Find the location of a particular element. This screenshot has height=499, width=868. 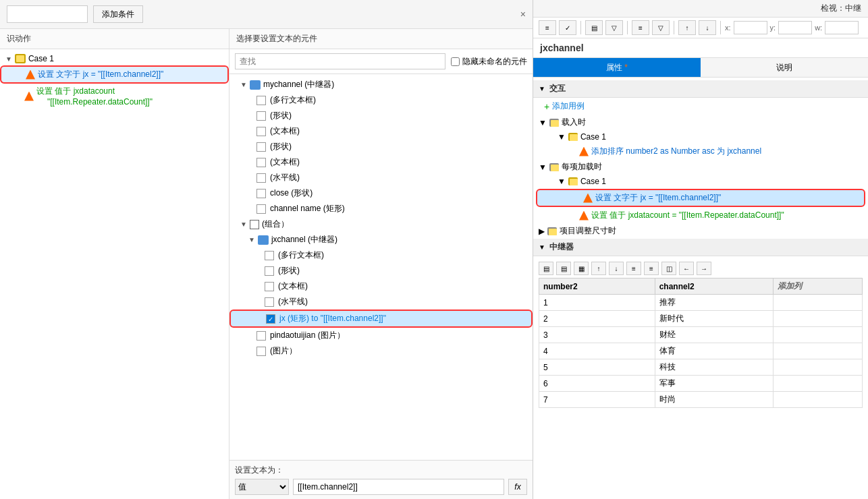

hide-unnamed-label: 隐藏未命名的元件 is located at coordinates (489, 62).